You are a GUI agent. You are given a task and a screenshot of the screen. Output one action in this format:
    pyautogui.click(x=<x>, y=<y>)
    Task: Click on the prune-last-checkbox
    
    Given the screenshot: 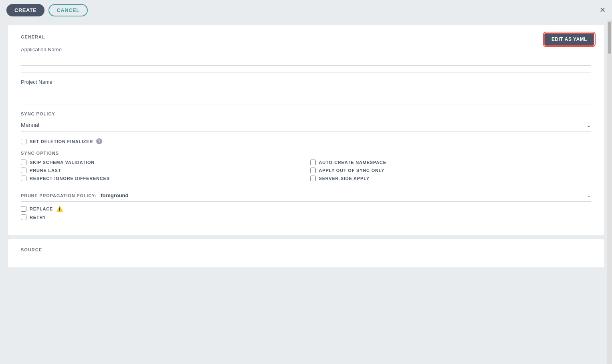 What is the action you would take?
    pyautogui.click(x=24, y=170)
    